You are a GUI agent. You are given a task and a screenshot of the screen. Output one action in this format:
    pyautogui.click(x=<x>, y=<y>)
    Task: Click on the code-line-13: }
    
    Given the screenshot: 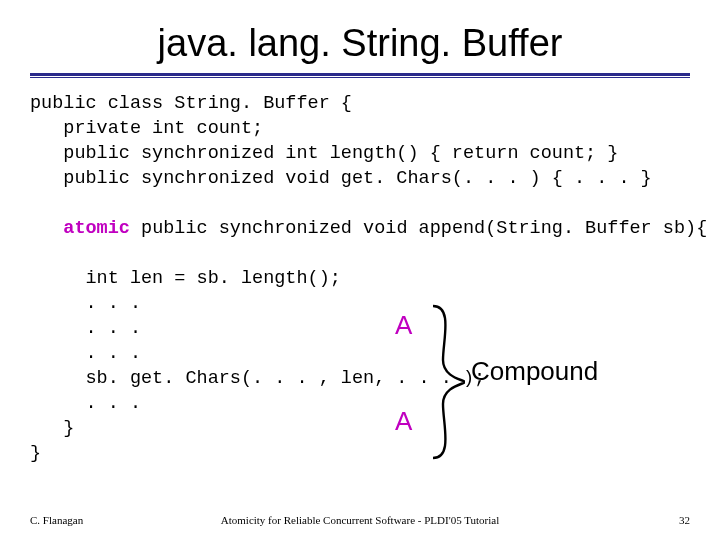 What is the action you would take?
    pyautogui.click(x=36, y=454)
    